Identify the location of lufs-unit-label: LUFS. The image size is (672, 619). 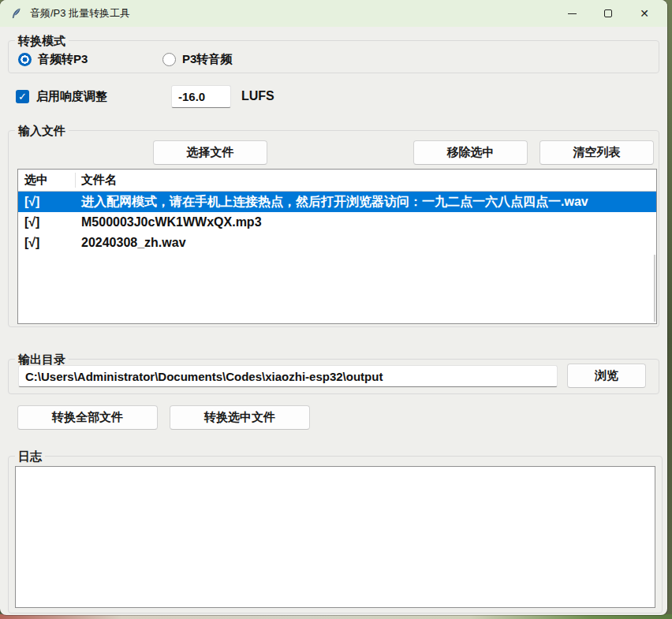
(258, 96).